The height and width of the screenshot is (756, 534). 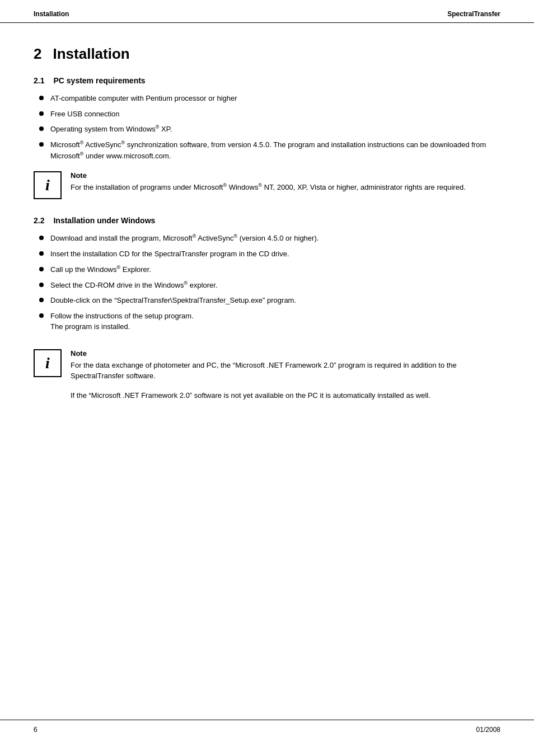 What do you see at coordinates (270, 300) in the screenshot?
I see `list-item: Double-click on the “SpectralTransfer\Sp…` at bounding box center [270, 300].